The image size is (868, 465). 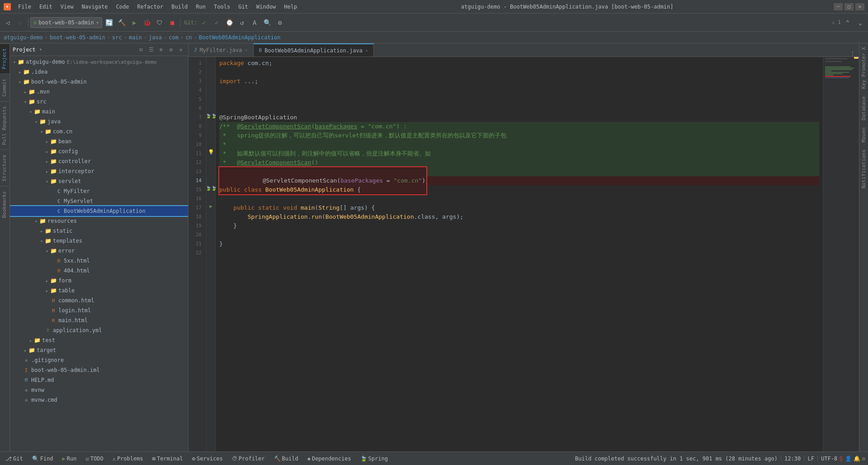 I want to click on scroll-from-source-button: ⊕, so click(x=161, y=50).